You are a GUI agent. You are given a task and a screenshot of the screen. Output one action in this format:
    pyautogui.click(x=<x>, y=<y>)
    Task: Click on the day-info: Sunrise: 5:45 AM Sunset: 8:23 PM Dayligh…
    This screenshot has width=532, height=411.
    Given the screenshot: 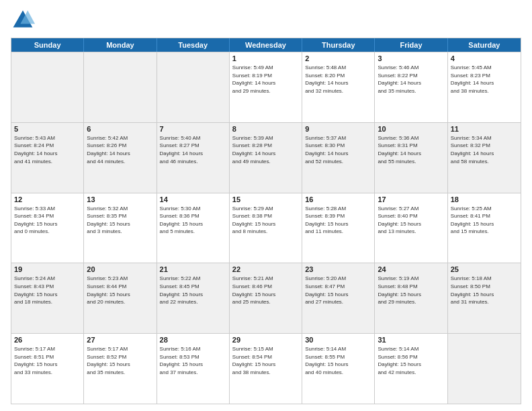 What is the action you would take?
    pyautogui.click(x=484, y=79)
    